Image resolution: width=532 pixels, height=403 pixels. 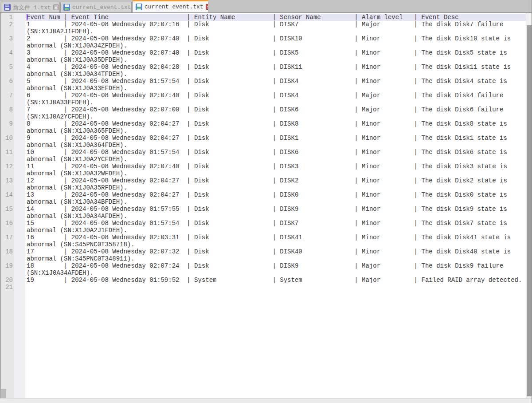 I want to click on text-line: 14 | 2024-05-08 Wednesday 01:57:55 | Dis…, so click(x=276, y=209).